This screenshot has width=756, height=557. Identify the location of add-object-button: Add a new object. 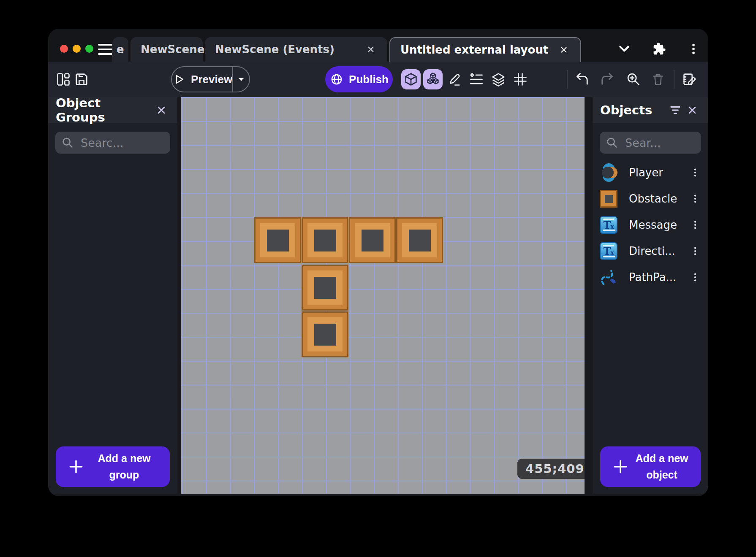
(650, 467).